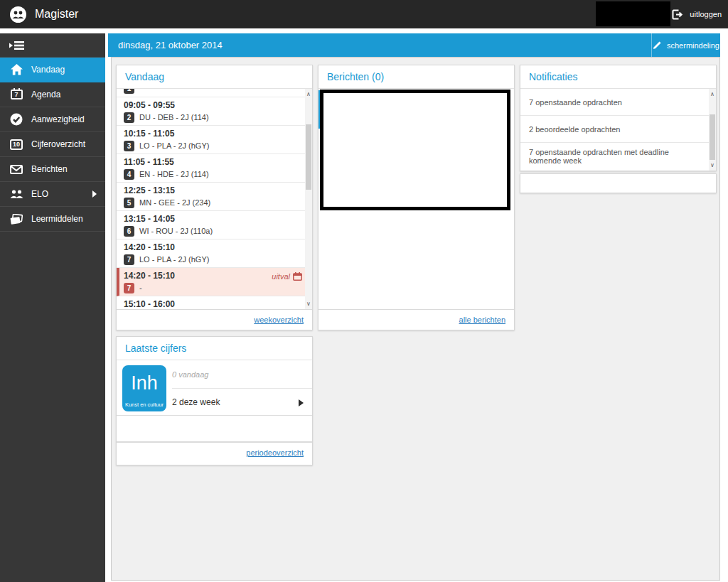  What do you see at coordinates (48, 70) in the screenshot?
I see `sidebar-item-label: Vandaag` at bounding box center [48, 70].